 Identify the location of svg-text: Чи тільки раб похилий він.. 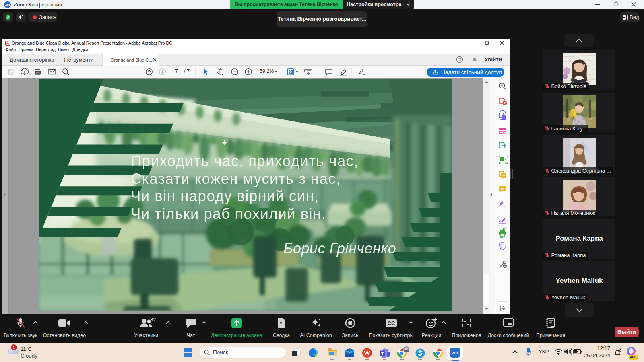
(229, 214).